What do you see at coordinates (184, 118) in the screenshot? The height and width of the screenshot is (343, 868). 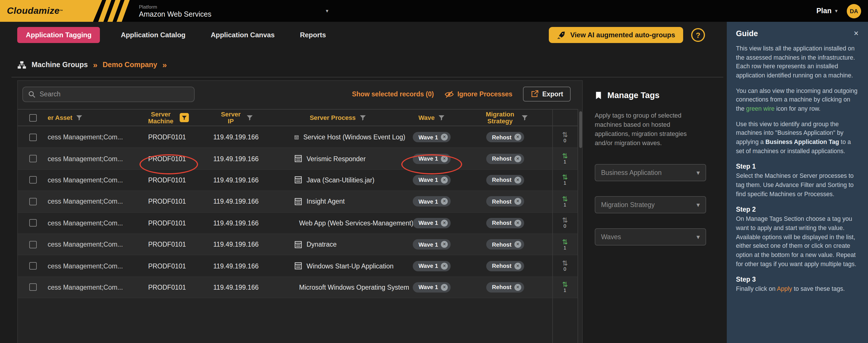 I see `active-filter-icon` at bounding box center [184, 118].